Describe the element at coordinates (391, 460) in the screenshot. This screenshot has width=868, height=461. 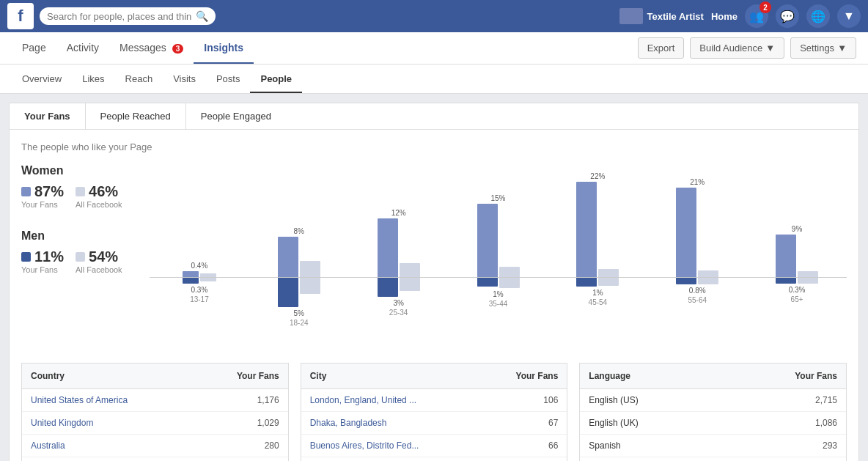
I see `city-cell: Tehran, Iran` at that location.